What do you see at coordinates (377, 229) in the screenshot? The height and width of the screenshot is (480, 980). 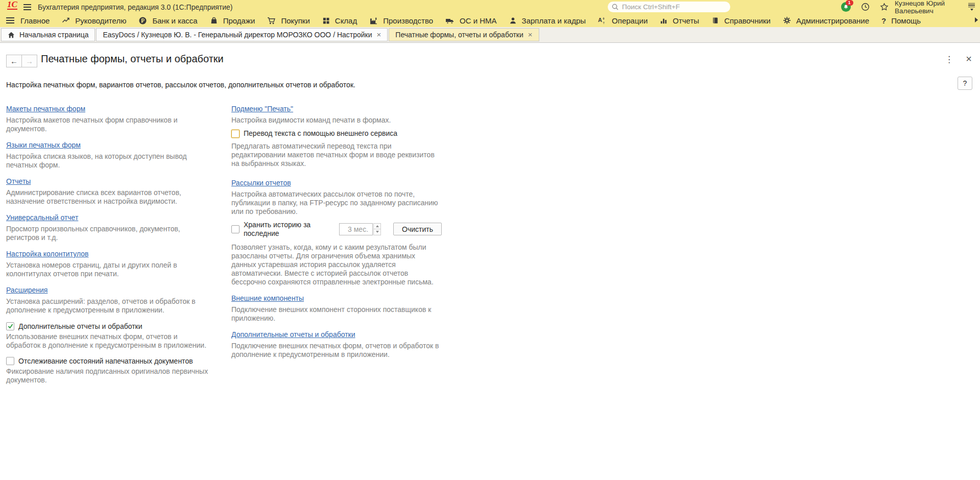 I see `period-spinner` at bounding box center [377, 229].